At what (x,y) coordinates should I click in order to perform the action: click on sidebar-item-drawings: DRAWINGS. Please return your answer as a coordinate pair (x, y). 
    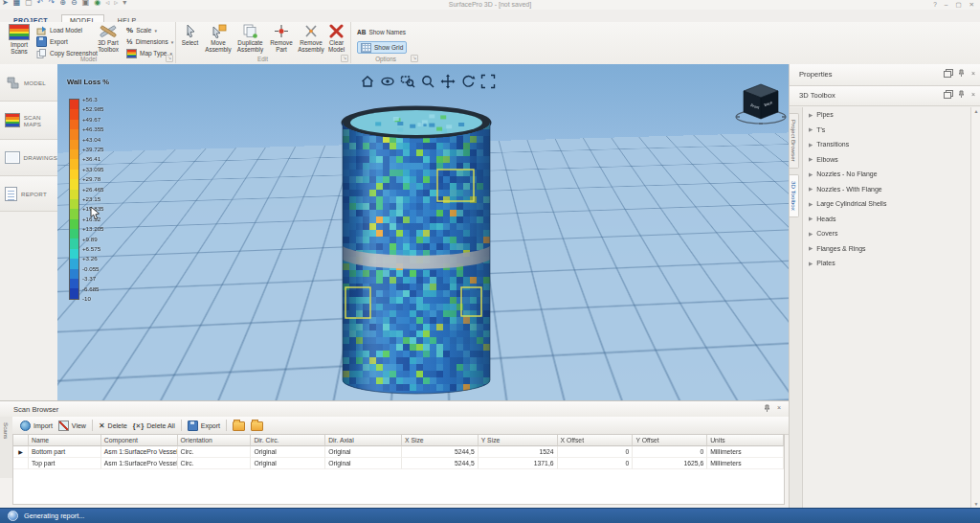
    Looking at the image, I should click on (29, 158).